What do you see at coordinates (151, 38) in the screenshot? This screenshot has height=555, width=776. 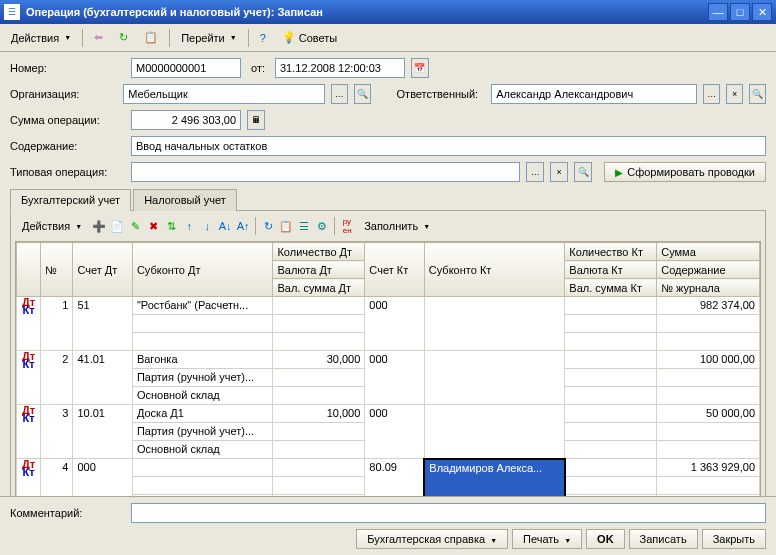 I see `copy-icon: 📋` at bounding box center [151, 38].